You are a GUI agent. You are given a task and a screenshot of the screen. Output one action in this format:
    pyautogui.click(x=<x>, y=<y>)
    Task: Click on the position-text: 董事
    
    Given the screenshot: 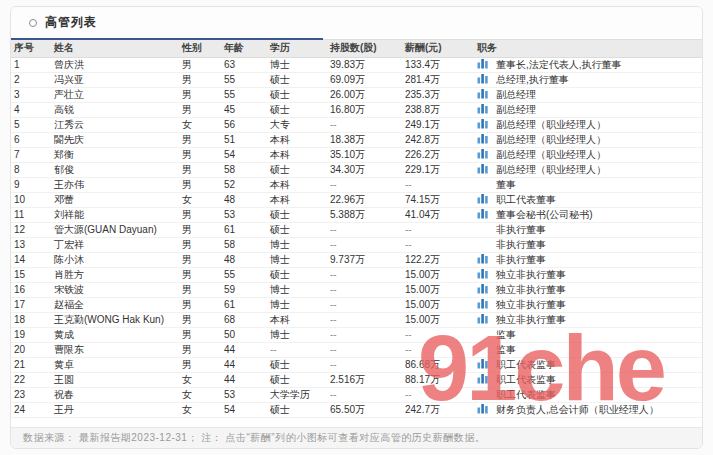 What is the action you would take?
    pyautogui.click(x=506, y=184)
    